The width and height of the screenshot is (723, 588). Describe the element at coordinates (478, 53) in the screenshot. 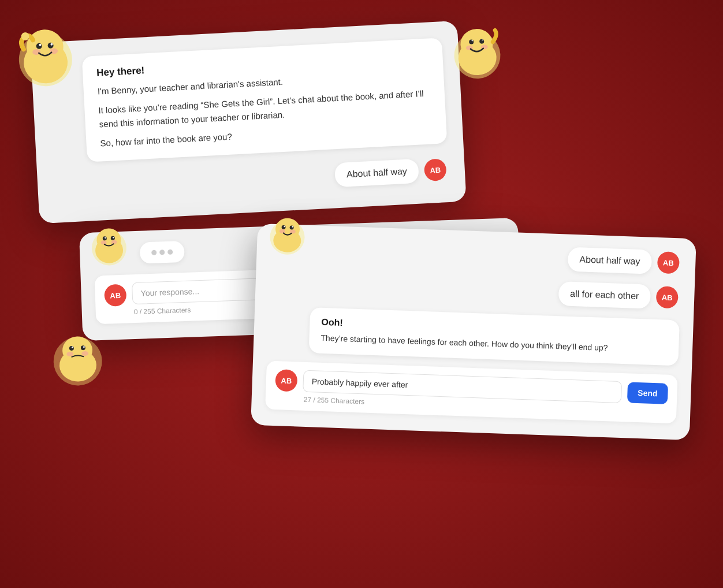

I see `benny-avatar-card1-right` at that location.